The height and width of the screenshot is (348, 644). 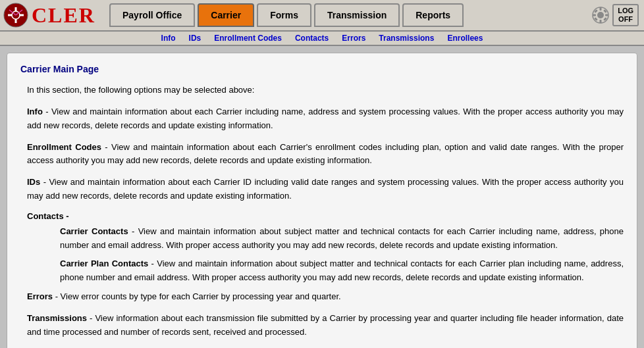 I want to click on section-transmissions-text: - View information about each transmissi…, so click(x=325, y=325).